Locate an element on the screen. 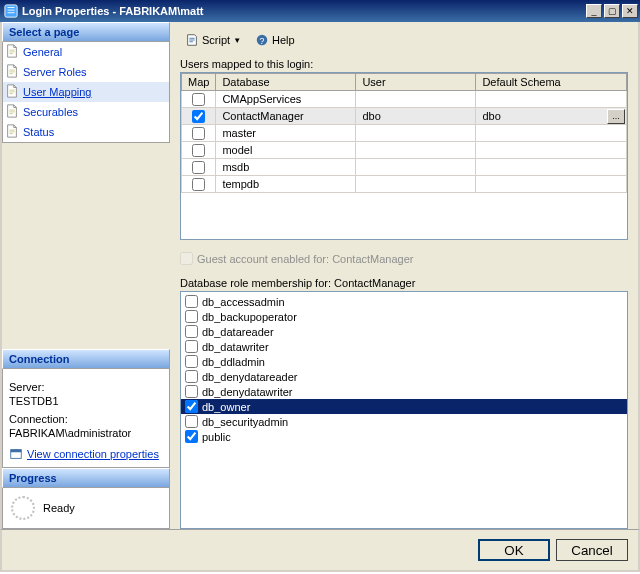 This screenshot has width=640, height=574. role-item: db_datareader is located at coordinates (404, 332).